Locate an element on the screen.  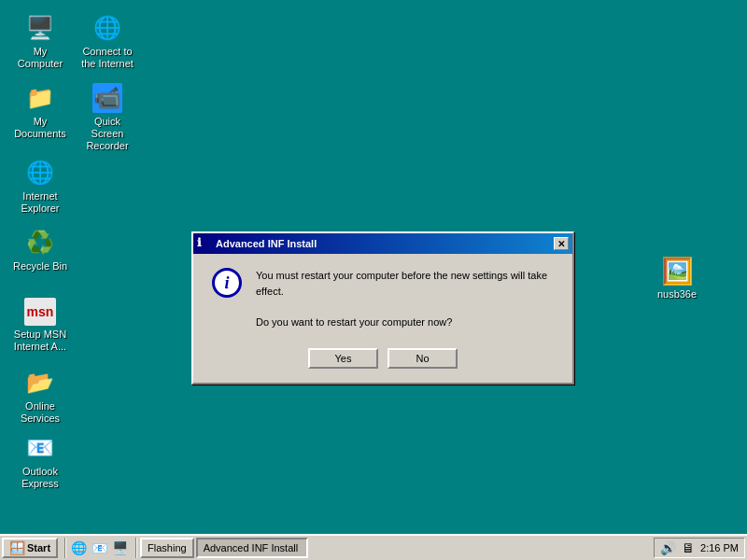
dialog-message-line1: You must restart your computer before th… is located at coordinates (402, 284).